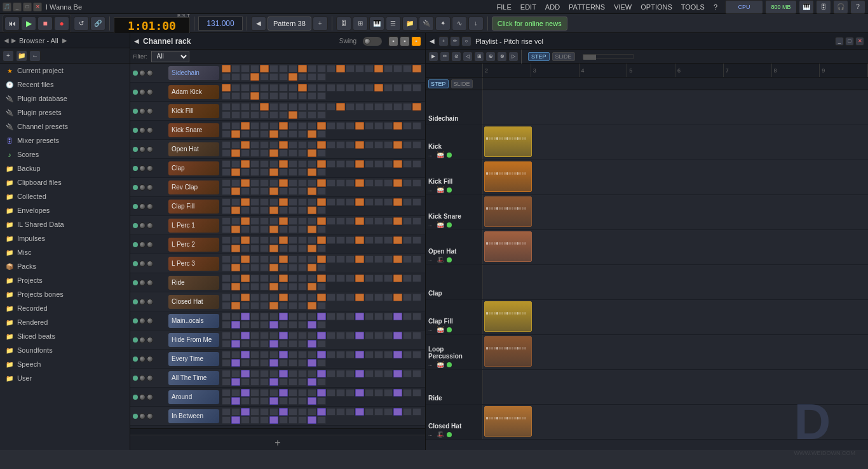  I want to click on loop-button: ↺, so click(81, 24).